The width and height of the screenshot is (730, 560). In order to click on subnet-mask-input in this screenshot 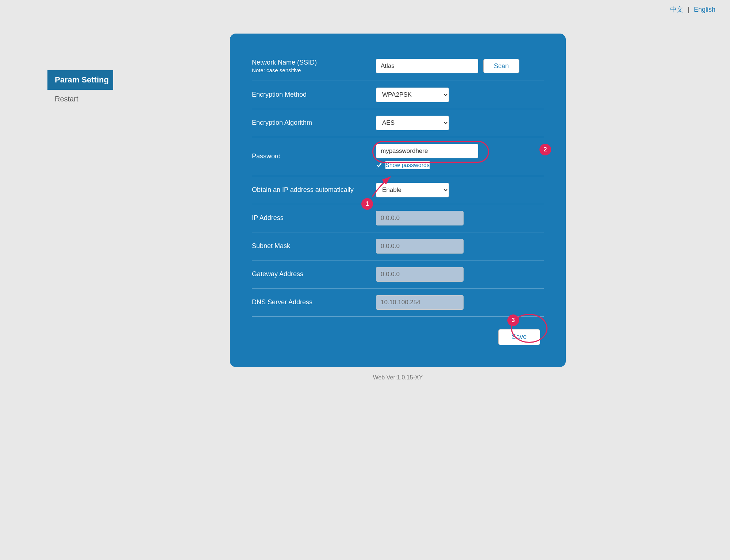, I will do `click(420, 246)`.